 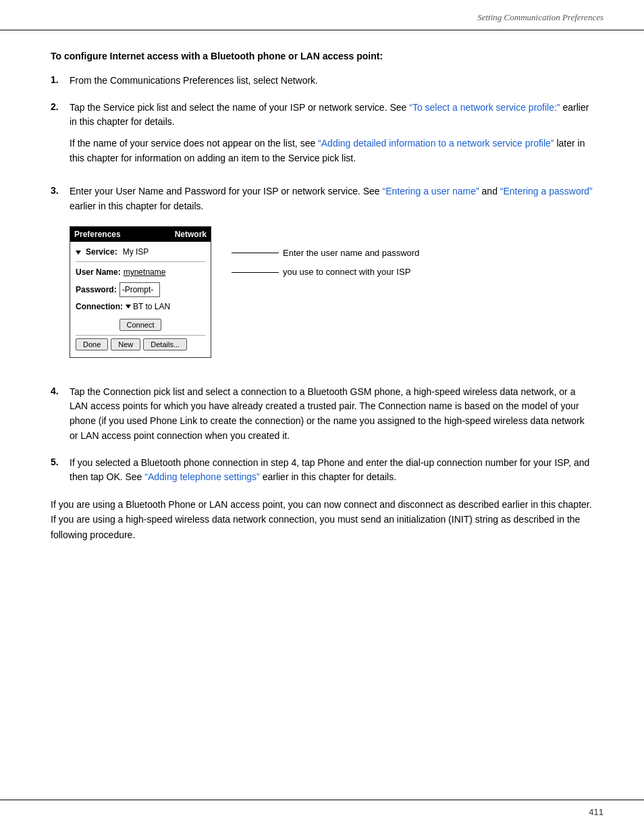 What do you see at coordinates (78, 253) in the screenshot?
I see `service-dropdown-icon` at bounding box center [78, 253].